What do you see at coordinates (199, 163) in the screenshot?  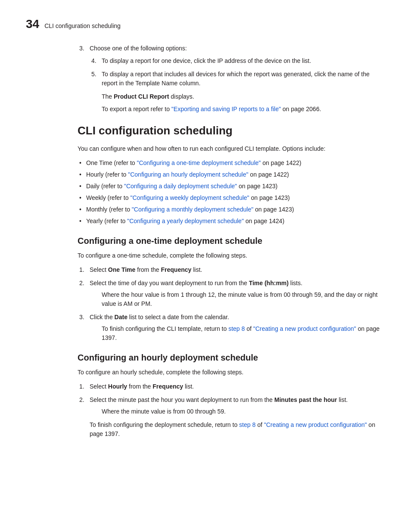 I see `one-time-link: "Configuring a one-time deployment sched…` at bounding box center [199, 163].